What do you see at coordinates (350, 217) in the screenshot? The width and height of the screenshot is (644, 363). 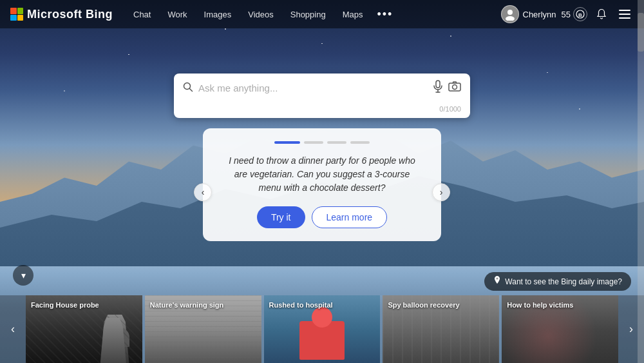 I see `learn-more-button: Learn more` at bounding box center [350, 217].